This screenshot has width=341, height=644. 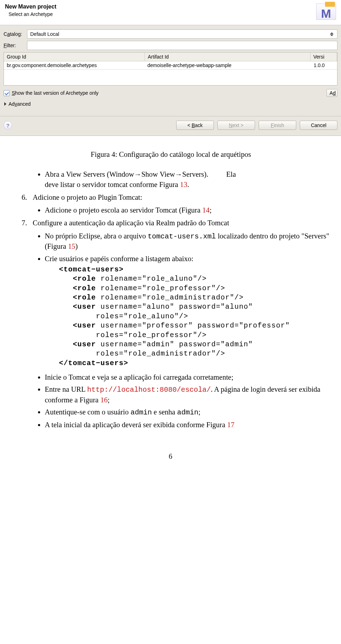 I want to click on list-item: Abra a View Servers (Window→Show View→Se…, so click(x=188, y=180).